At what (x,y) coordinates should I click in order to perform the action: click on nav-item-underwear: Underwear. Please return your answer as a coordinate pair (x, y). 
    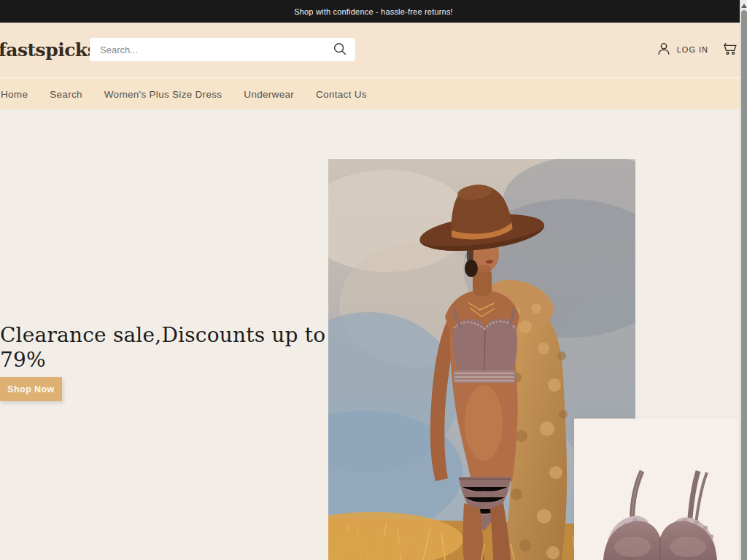
    Looking at the image, I should click on (268, 95).